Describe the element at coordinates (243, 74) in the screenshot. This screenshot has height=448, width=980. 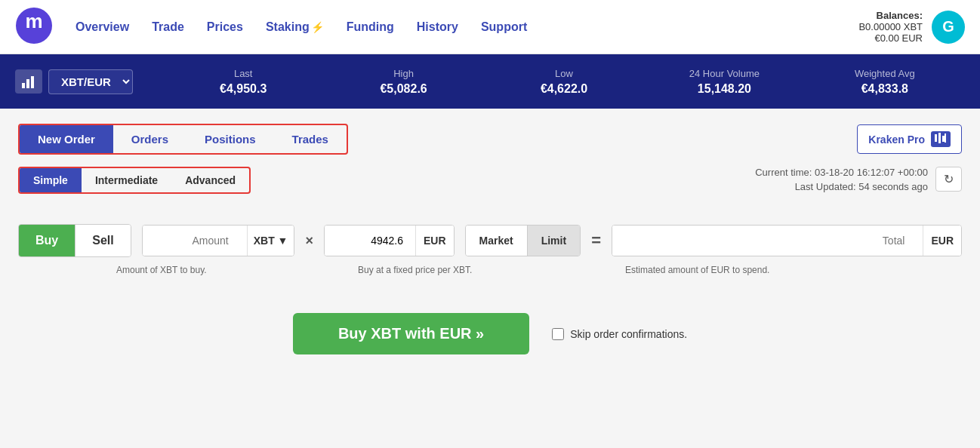
I see `last-label: Last` at that location.